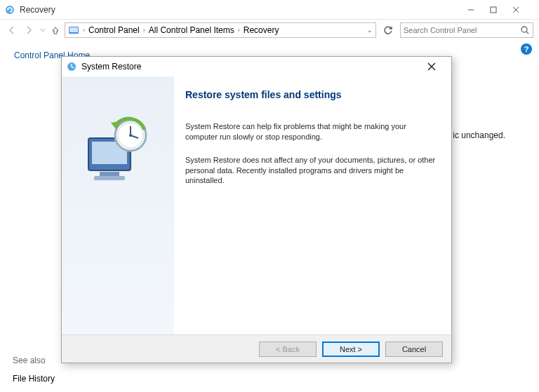 The image size is (539, 392). What do you see at coordinates (29, 30) in the screenshot?
I see `forward-button` at bounding box center [29, 30].